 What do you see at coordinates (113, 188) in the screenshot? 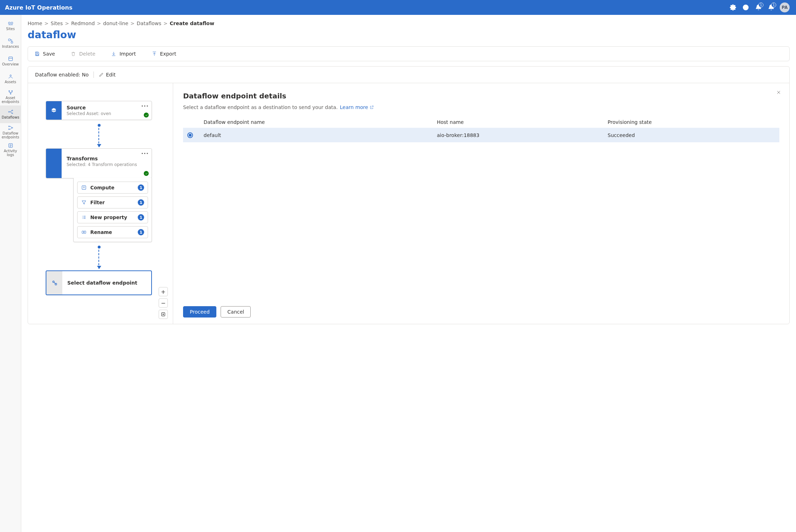
I see `transform-item-compute: Compute 1` at bounding box center [113, 188].